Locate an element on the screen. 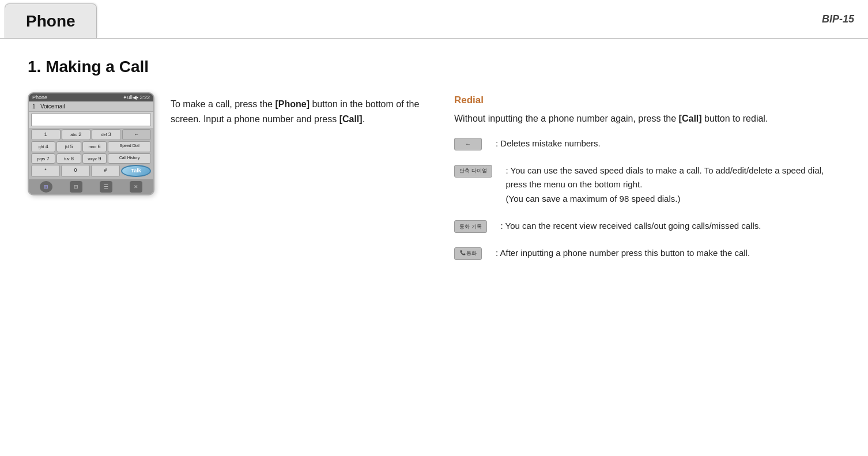  key-talk: Talk is located at coordinates (136, 171).